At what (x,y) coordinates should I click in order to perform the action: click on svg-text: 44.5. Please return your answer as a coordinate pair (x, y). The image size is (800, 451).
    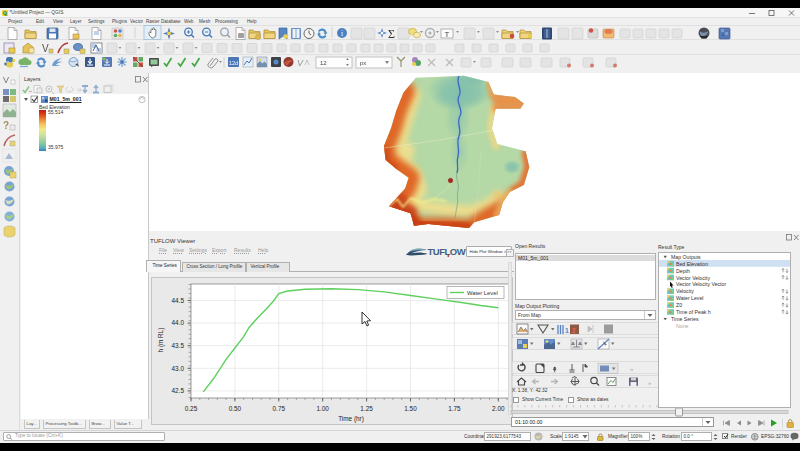
    Looking at the image, I should click on (178, 300).